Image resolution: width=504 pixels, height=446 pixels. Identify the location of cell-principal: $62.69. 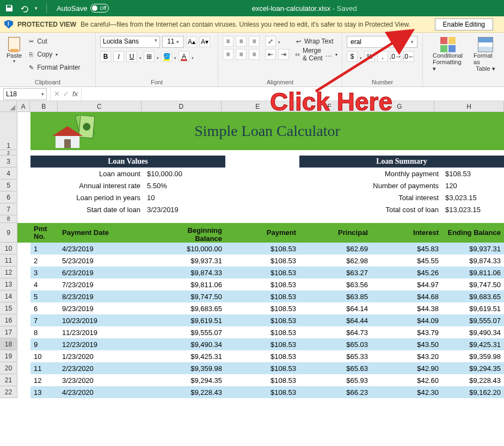
(335, 249).